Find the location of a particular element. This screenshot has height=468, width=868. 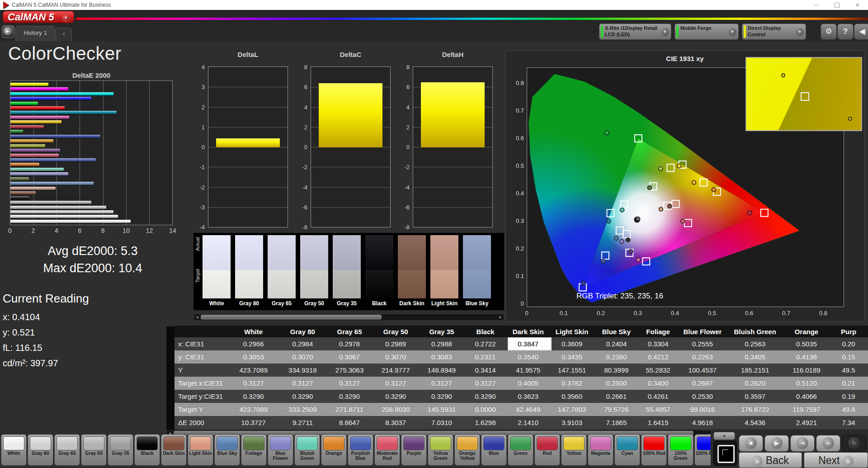

minimize-button is located at coordinates (816, 5).